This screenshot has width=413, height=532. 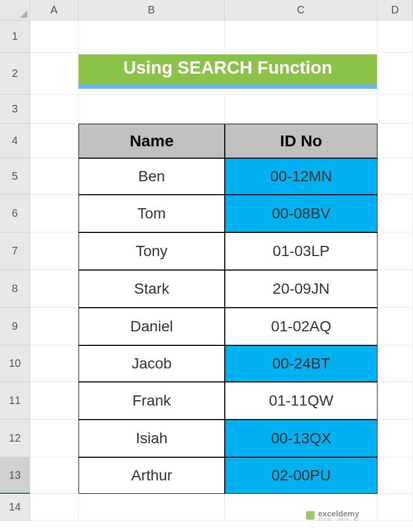 I want to click on table-row: 01-02AQ, so click(x=301, y=327).